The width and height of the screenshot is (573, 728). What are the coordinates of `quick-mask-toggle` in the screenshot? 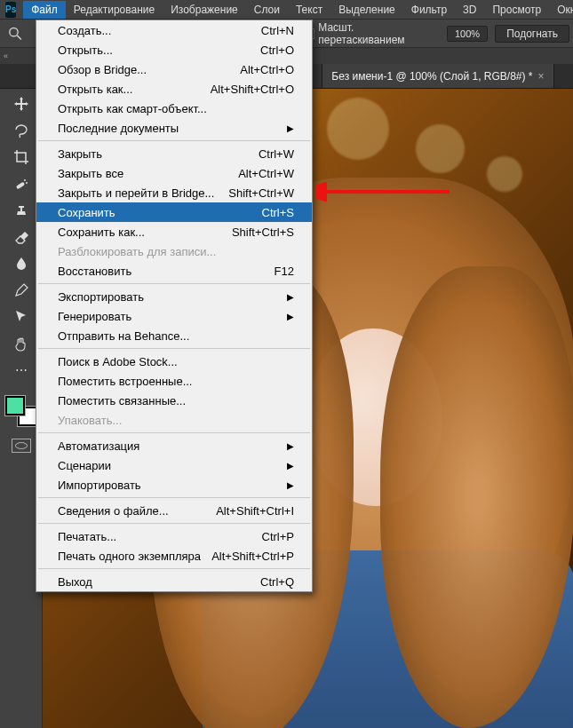 It's located at (21, 446).